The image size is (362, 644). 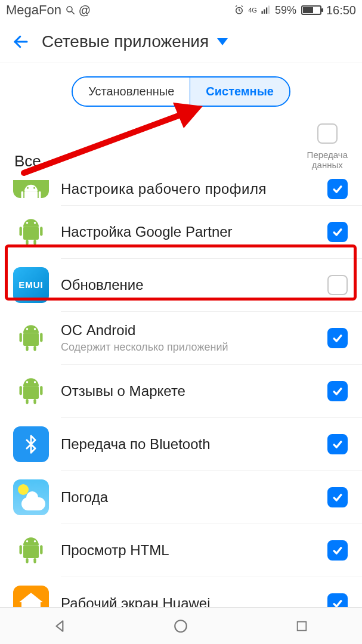 What do you see at coordinates (27, 161) in the screenshot?
I see `all-label: Все` at bounding box center [27, 161].